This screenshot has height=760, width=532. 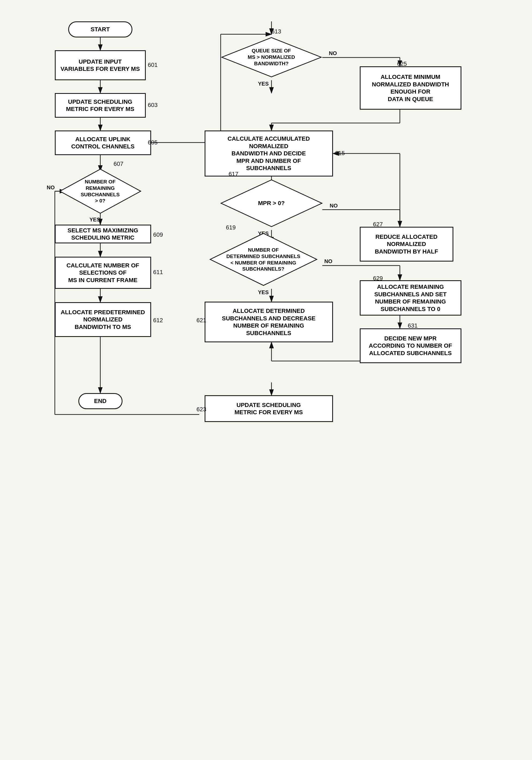 What do you see at coordinates (158, 272) in the screenshot?
I see `ref-611: 611` at bounding box center [158, 272].